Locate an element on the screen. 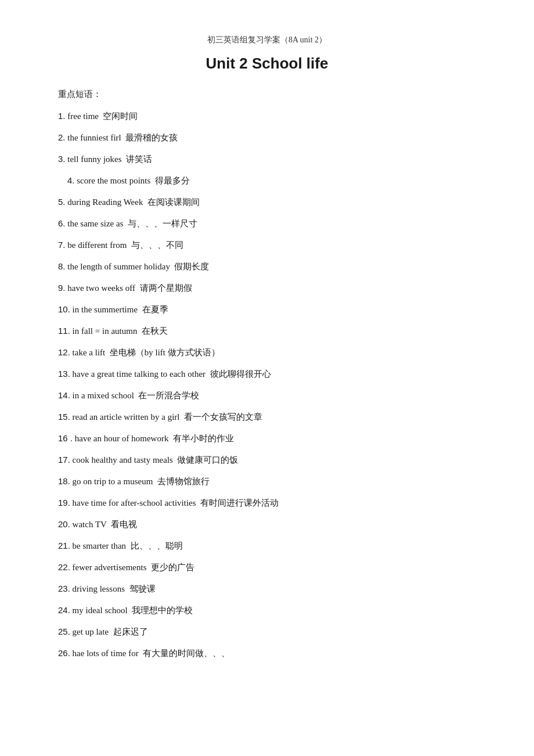  phrase-chinese: 去博物馆旅行 is located at coordinates (183, 481).